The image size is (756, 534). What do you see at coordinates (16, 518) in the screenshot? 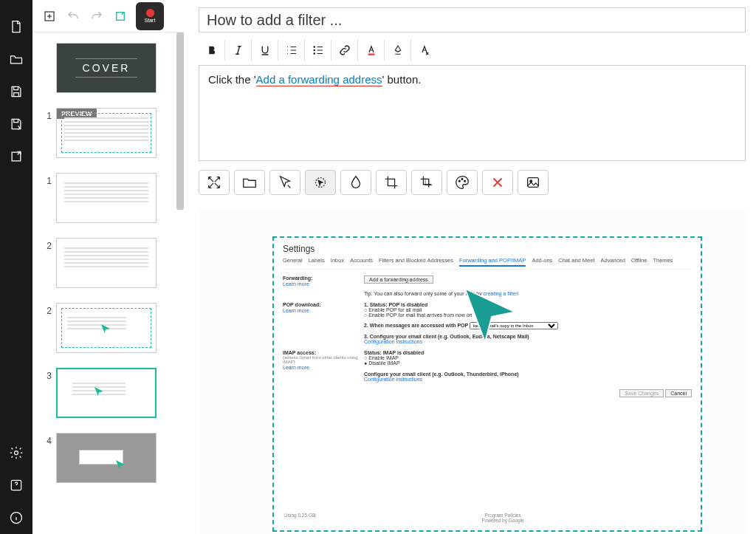
I see `info-icon` at bounding box center [16, 518].